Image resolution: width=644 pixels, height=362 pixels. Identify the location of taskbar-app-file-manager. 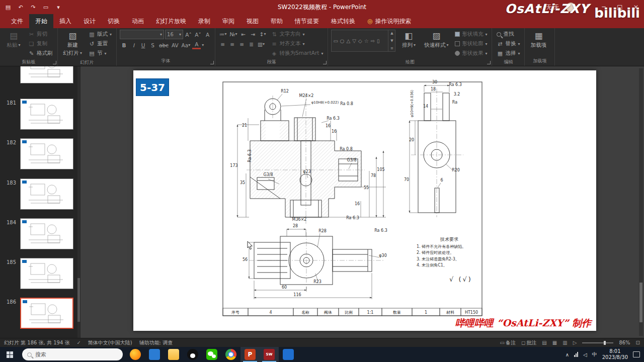
(154, 354).